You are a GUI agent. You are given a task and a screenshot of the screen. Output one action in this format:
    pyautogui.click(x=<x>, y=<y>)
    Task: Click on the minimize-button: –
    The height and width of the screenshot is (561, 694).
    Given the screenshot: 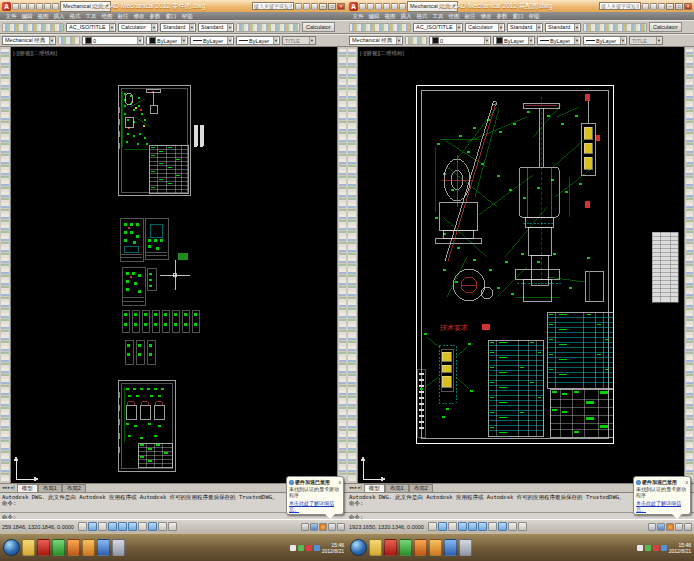 What is the action you would take?
    pyautogui.click(x=670, y=6)
    